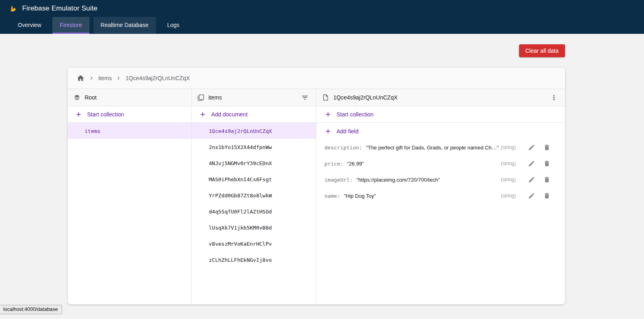 Image resolution: width=644 pixels, height=319 pixels. I want to click on field-row: name: "Hip Dog Toy" (string), so click(441, 196).